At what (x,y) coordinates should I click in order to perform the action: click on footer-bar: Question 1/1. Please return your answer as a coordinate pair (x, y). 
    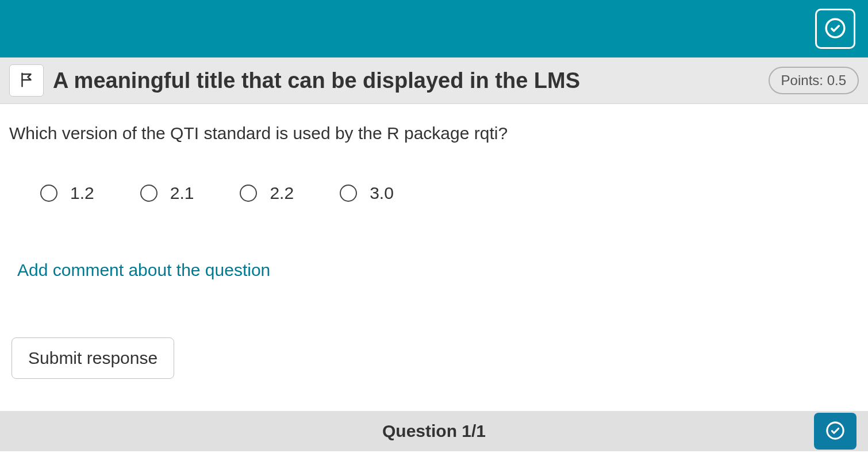
    Looking at the image, I should click on (434, 431).